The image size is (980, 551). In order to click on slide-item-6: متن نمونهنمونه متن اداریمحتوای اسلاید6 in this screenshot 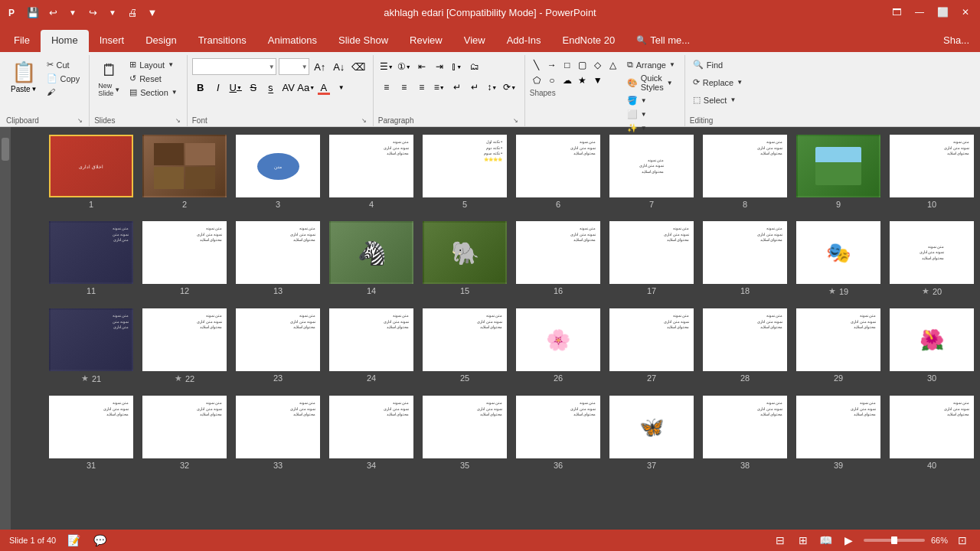, I will do `click(558, 171)`.